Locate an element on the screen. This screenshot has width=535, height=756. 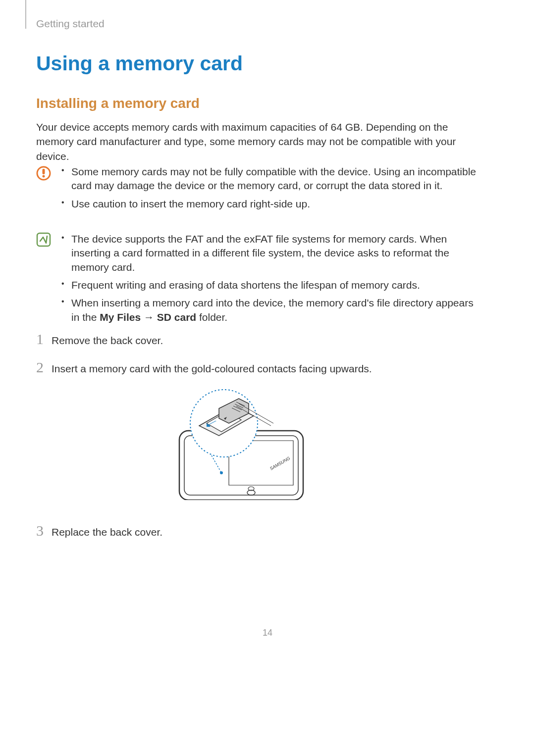
note-bold: My Files is located at coordinates (120, 317).